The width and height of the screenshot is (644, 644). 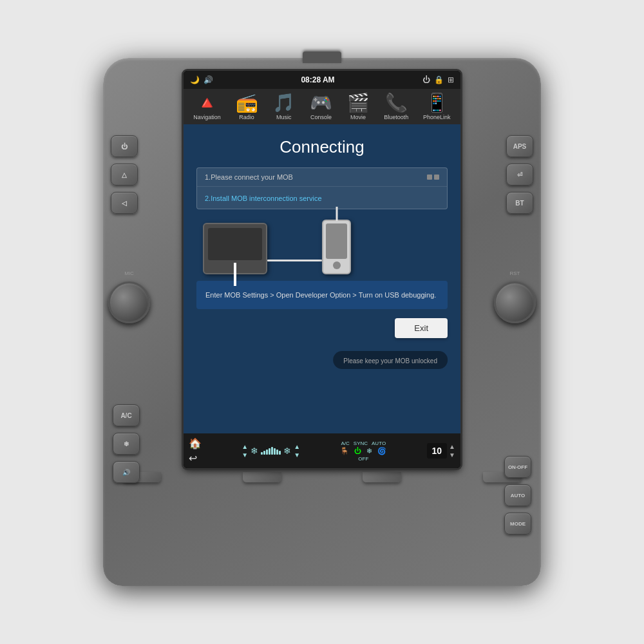 What do you see at coordinates (426, 80) in the screenshot?
I see `power-icon: ⏻` at bounding box center [426, 80].